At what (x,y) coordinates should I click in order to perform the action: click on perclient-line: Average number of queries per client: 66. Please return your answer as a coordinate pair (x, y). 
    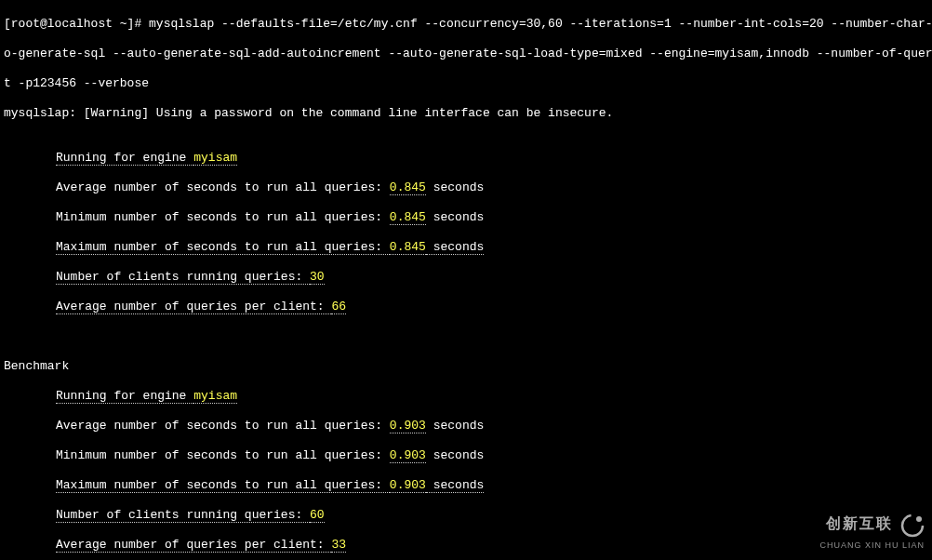
    Looking at the image, I should click on (466, 307).